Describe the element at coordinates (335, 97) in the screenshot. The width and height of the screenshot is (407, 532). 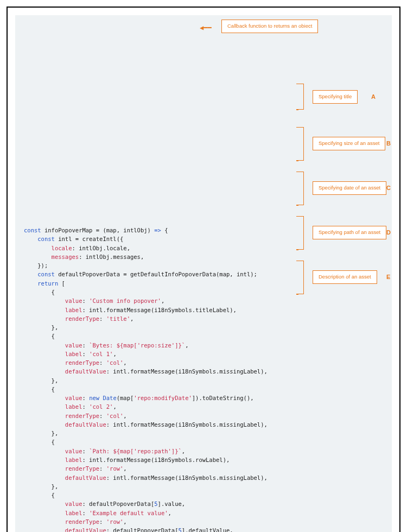
I see `callout-a: Specifying title` at that location.